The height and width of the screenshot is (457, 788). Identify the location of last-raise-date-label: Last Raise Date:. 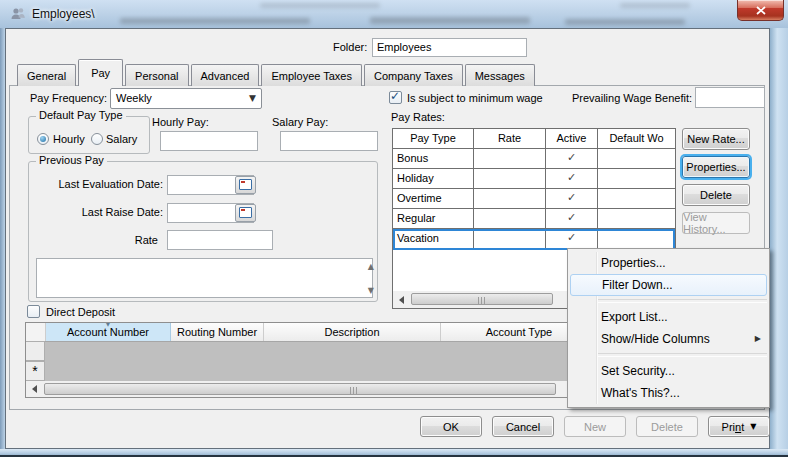
(102, 212).